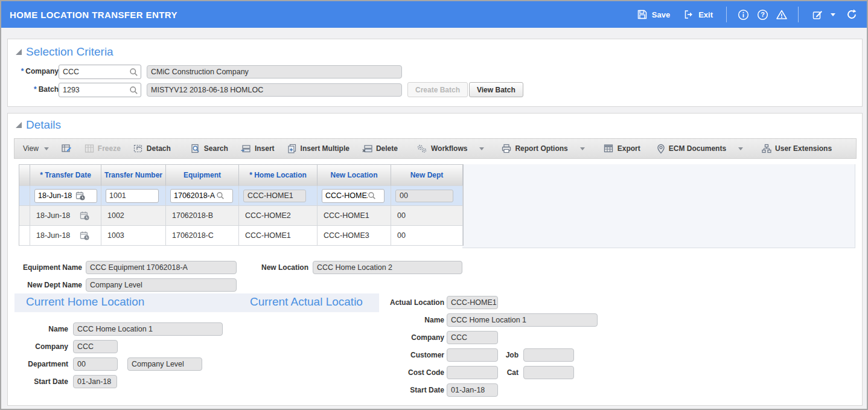 This screenshot has width=868, height=410. Describe the element at coordinates (241, 175) in the screenshot. I see `table-header-row: * Transfer Date Transfer Number Equipmen…` at that location.